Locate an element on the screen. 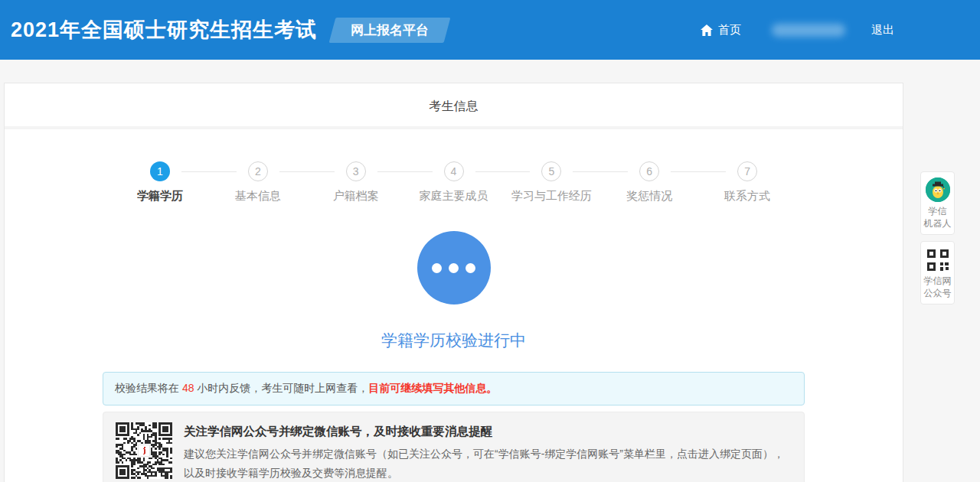 This screenshot has width=980, height=482. nav-home-label: 首页 is located at coordinates (730, 31).